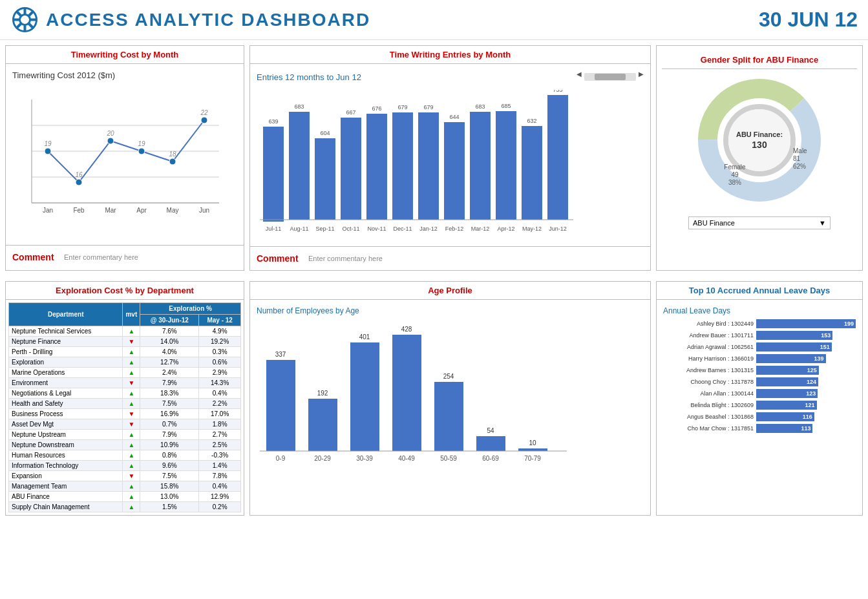 The height and width of the screenshot is (599, 868). I want to click on arrow-right: ▶, so click(641, 77).